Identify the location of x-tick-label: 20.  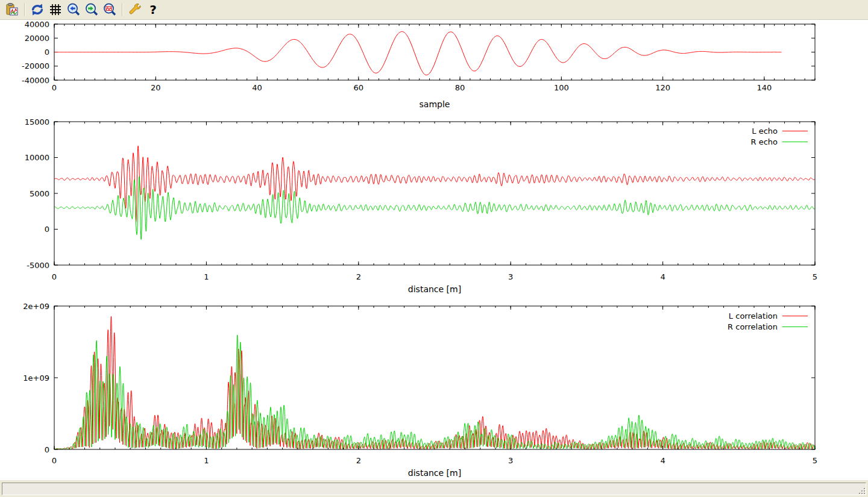
(156, 88).